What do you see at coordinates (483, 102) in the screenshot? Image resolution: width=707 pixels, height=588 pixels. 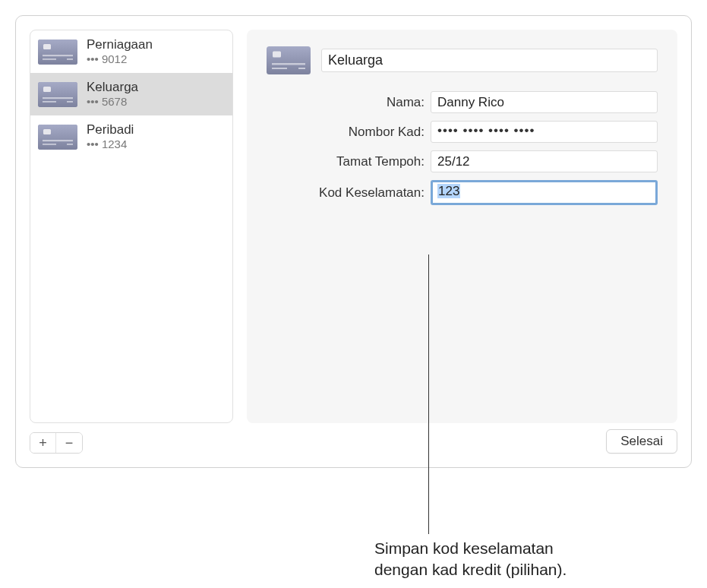 I see `row-name: Nama:` at bounding box center [483, 102].